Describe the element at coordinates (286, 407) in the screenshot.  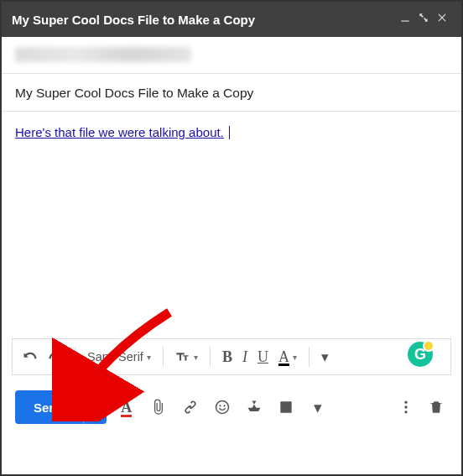
I see `insert-photo-icon` at that location.